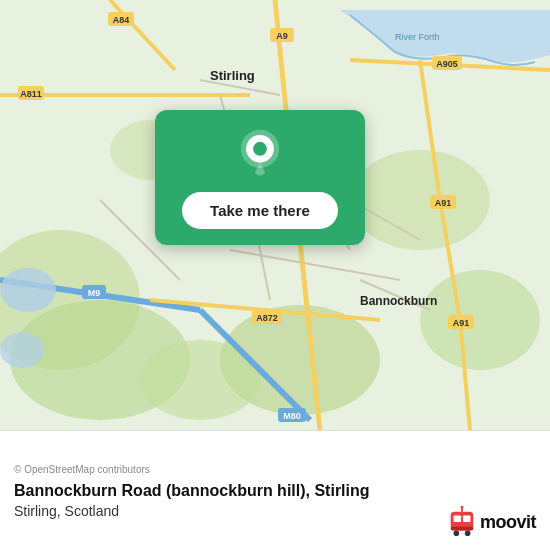  What do you see at coordinates (232, 76) in the screenshot?
I see `svg-text: Stirling` at bounding box center [232, 76].